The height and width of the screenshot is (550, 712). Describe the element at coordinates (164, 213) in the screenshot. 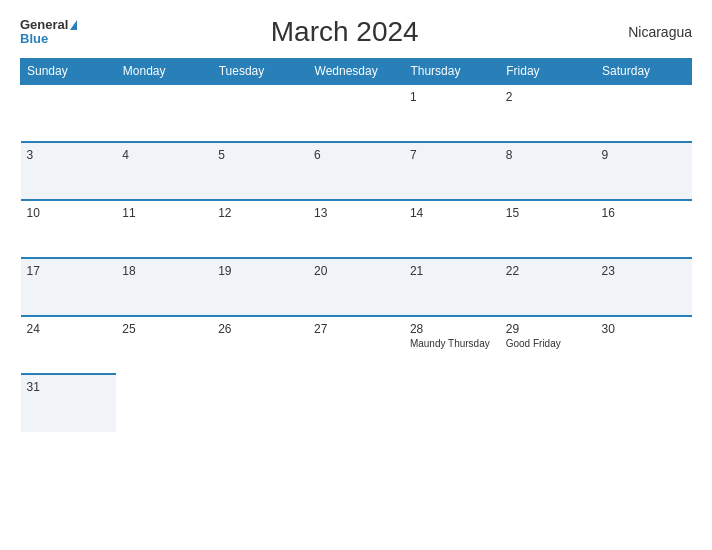

I see `day-number: 11` at that location.